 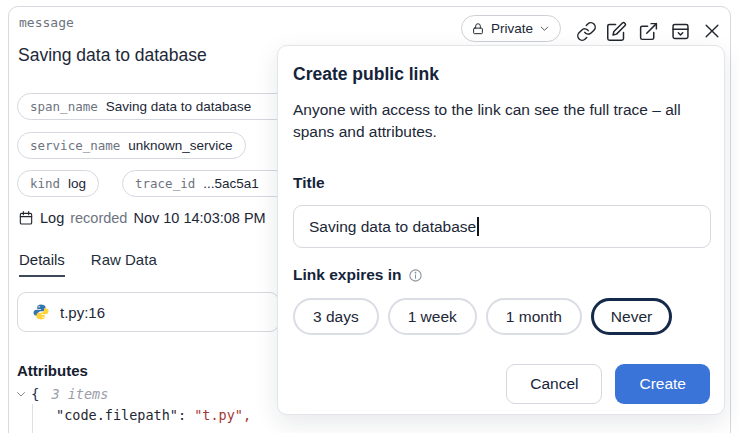 I want to click on detail-tabs: Details Raw Data, so click(x=88, y=264).